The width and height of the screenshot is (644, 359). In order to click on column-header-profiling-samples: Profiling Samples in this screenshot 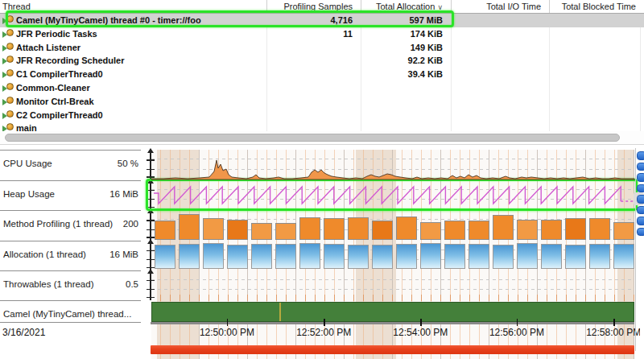, I will do `click(314, 6)`.